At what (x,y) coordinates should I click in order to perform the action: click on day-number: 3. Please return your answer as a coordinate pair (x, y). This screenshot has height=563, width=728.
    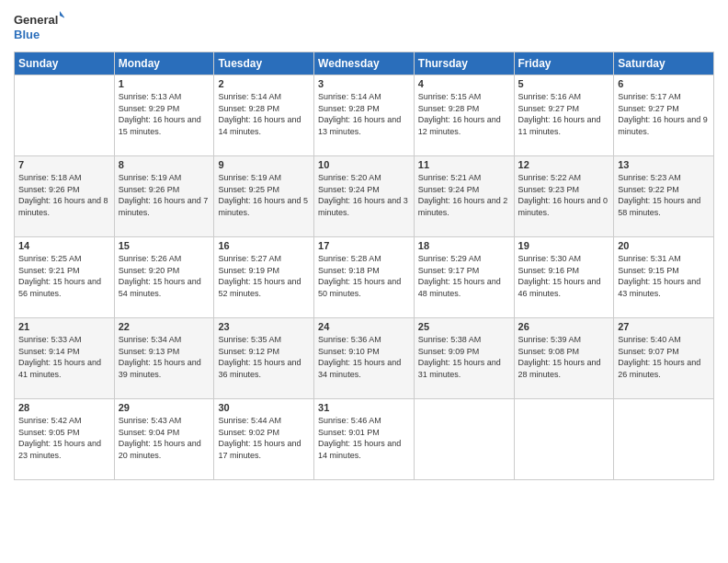
    Looking at the image, I should click on (364, 84).